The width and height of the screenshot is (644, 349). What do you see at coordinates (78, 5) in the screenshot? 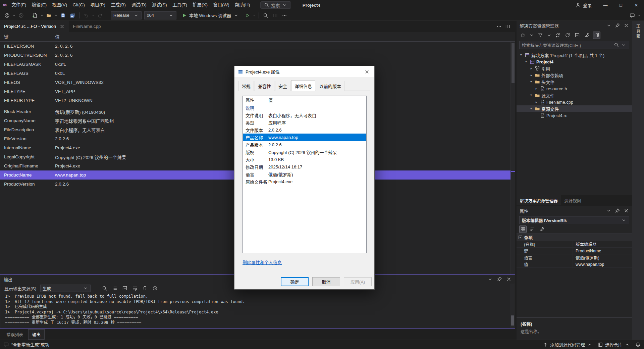
I see `menu-item: Git(G)` at bounding box center [78, 5].